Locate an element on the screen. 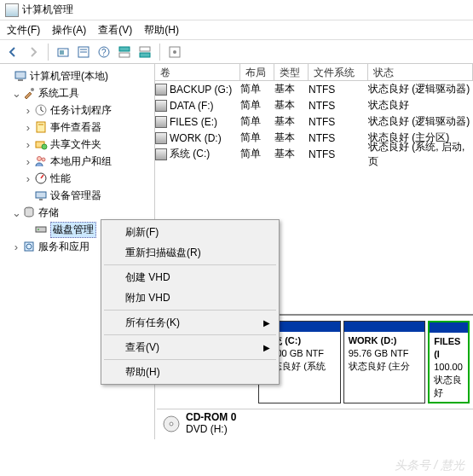  shared-icon is located at coordinates (41, 144).